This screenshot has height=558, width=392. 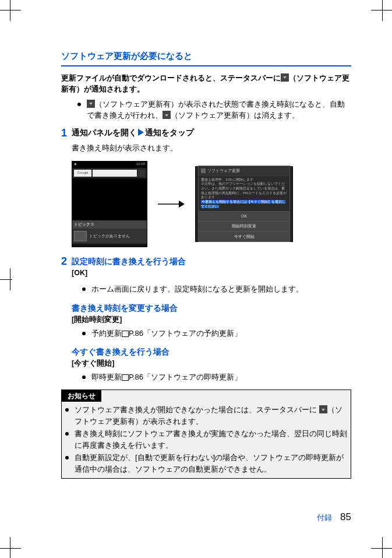 What do you see at coordinates (211, 273) in the screenshot?
I see `step-2-bracket: [OK]` at bounding box center [211, 273].